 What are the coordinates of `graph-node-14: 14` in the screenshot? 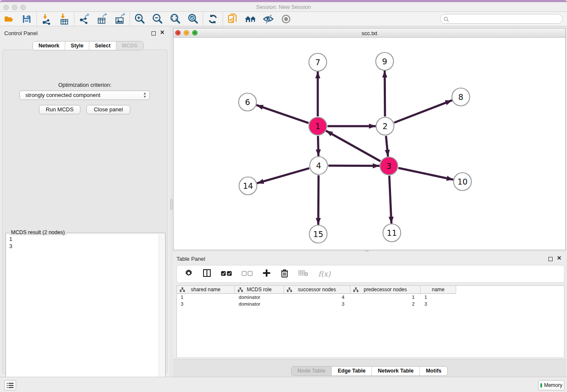 It's located at (248, 186).